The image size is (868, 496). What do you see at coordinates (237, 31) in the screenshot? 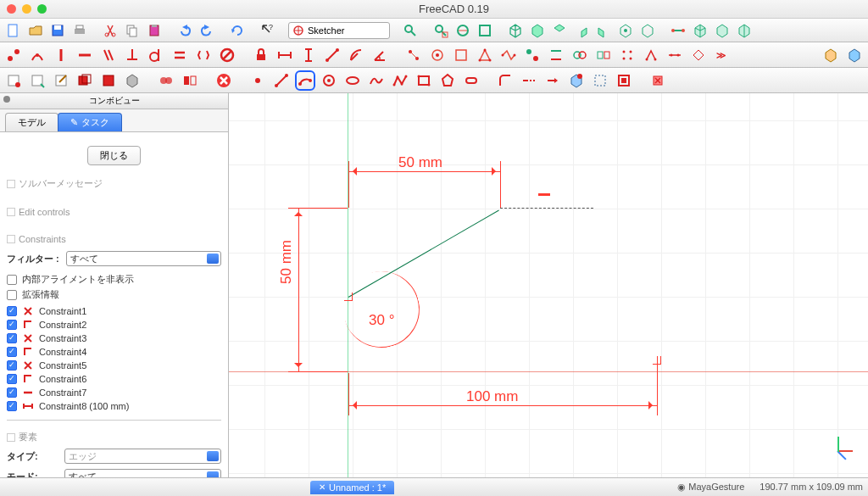
I see `refresh-button` at bounding box center [237, 31].